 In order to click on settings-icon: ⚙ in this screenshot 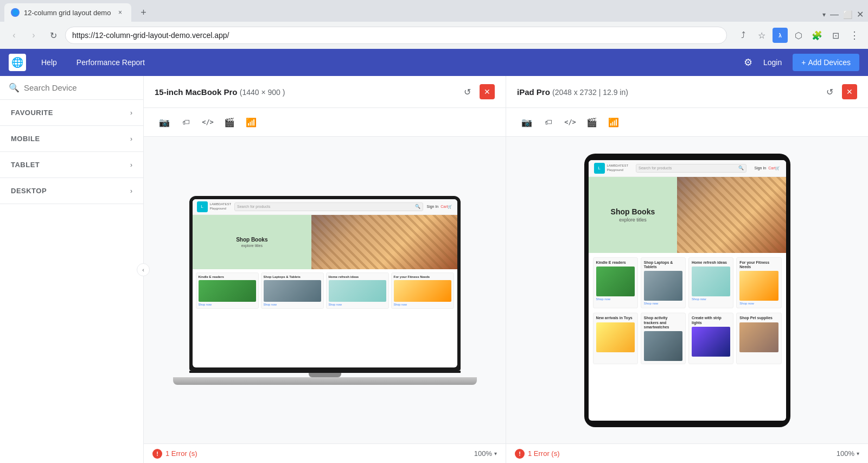, I will do `click(748, 62)`.